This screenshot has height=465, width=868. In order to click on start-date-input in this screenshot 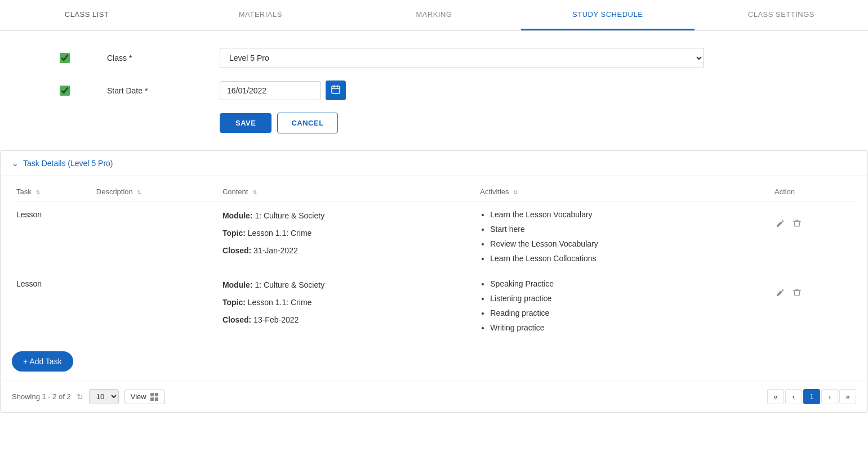, I will do `click(270, 91)`.